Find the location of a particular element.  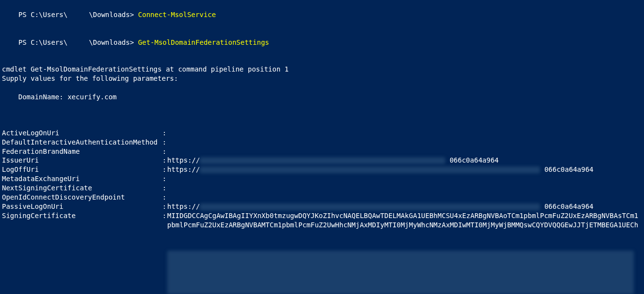

prop-openidconnectendpoint: OpenIdConnectDiscoveryEndpoint: is located at coordinates (322, 198).